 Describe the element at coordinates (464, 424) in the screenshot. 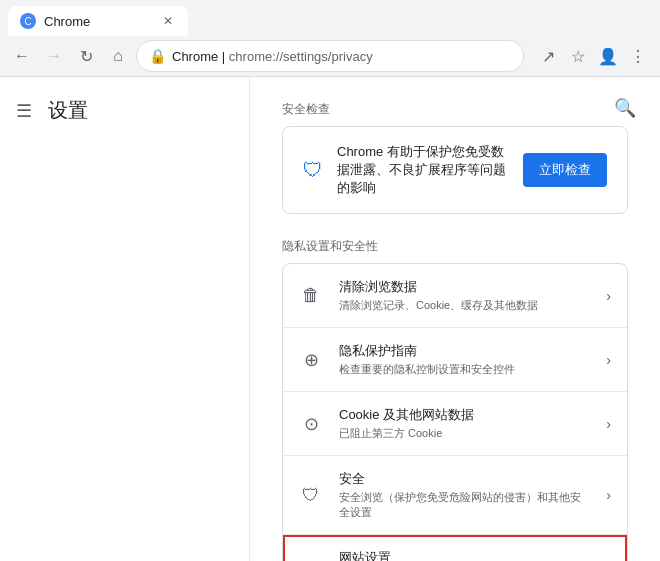

I see `item-text: Cookie 及其他网站数据 已阻止第三方 Cookie` at that location.